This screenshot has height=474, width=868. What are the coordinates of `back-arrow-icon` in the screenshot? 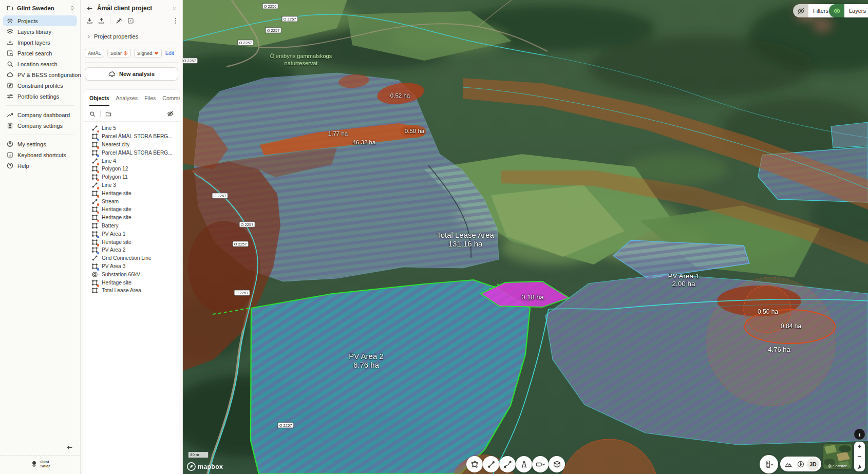 It's located at (89, 8).